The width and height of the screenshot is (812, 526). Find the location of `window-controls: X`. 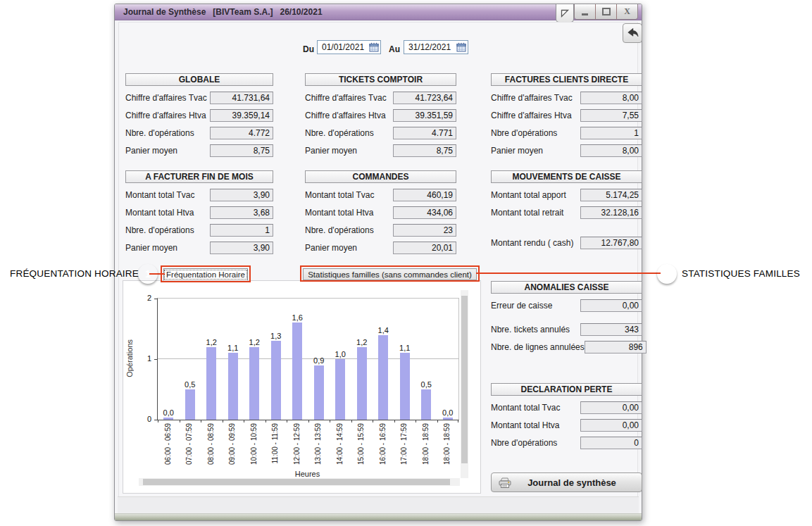

window-controls: X is located at coordinates (606, 12).